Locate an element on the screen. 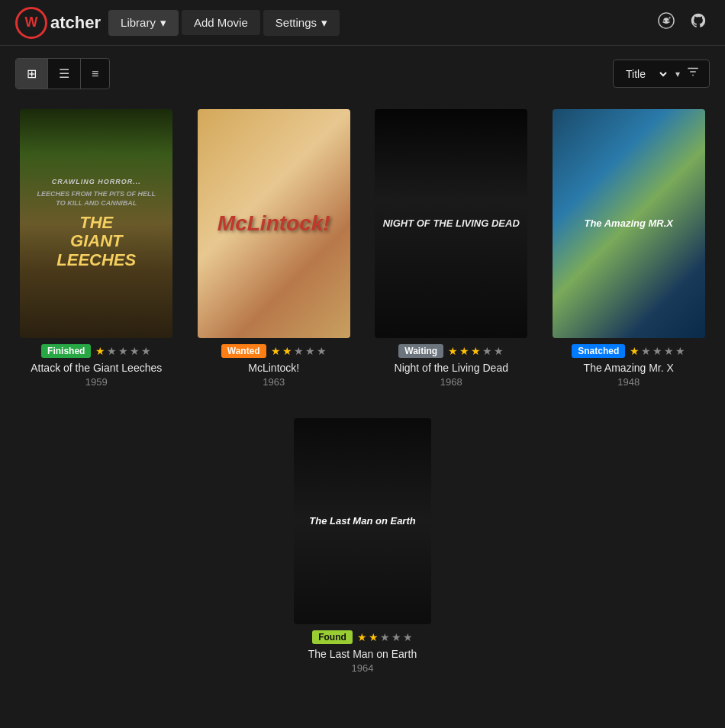  movie-card-amazing-mr-x: The Amazing MR.X Snatched ★★★★★ The Amaz… is located at coordinates (629, 249).